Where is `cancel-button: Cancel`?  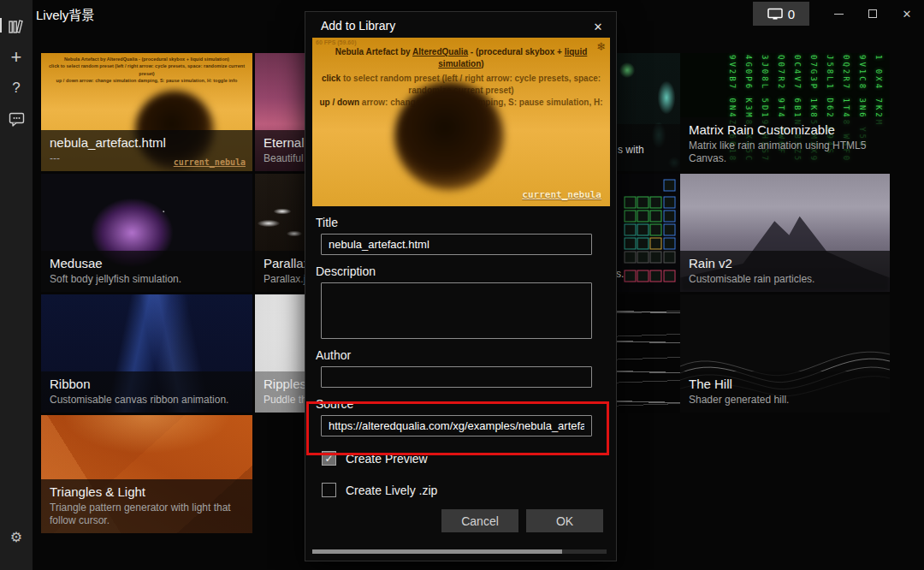 cancel-button: Cancel is located at coordinates (480, 520).